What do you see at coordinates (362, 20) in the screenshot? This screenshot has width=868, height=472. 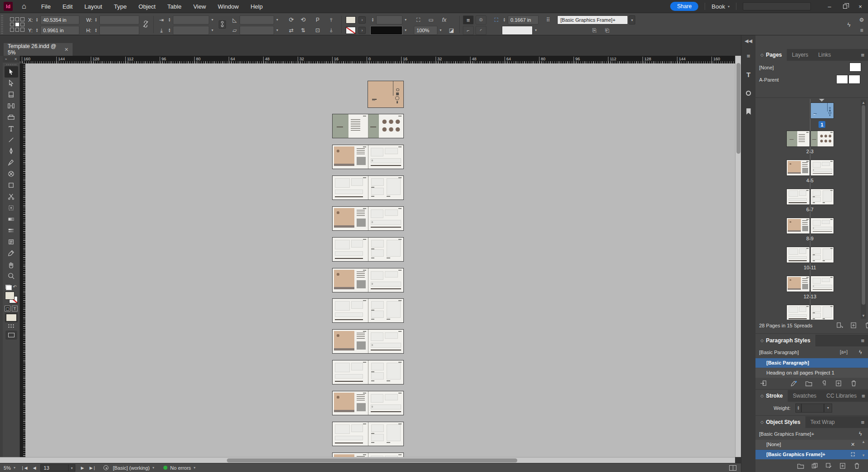 I see `fill-options-button: ›` at bounding box center [362, 20].